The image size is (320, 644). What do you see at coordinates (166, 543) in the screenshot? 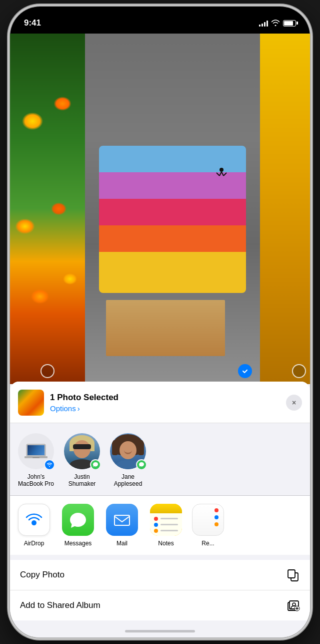
I see `notes-label: Notes` at bounding box center [166, 543].